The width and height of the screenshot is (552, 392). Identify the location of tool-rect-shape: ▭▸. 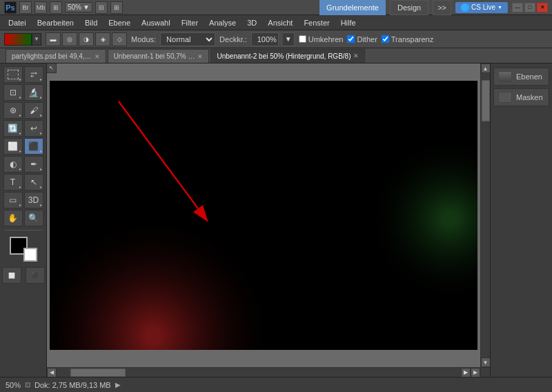
(13, 200).